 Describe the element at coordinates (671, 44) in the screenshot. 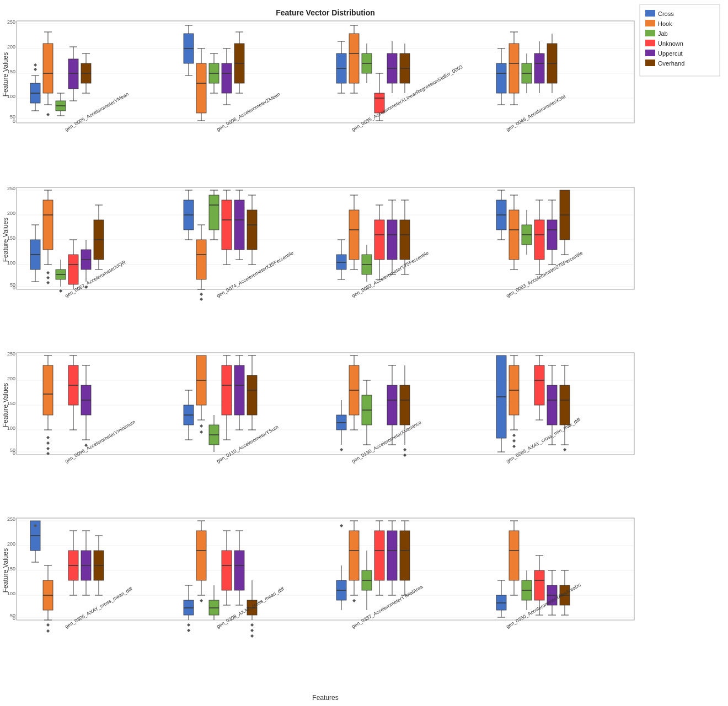

I see `legend-unknown: Unknown` at that location.